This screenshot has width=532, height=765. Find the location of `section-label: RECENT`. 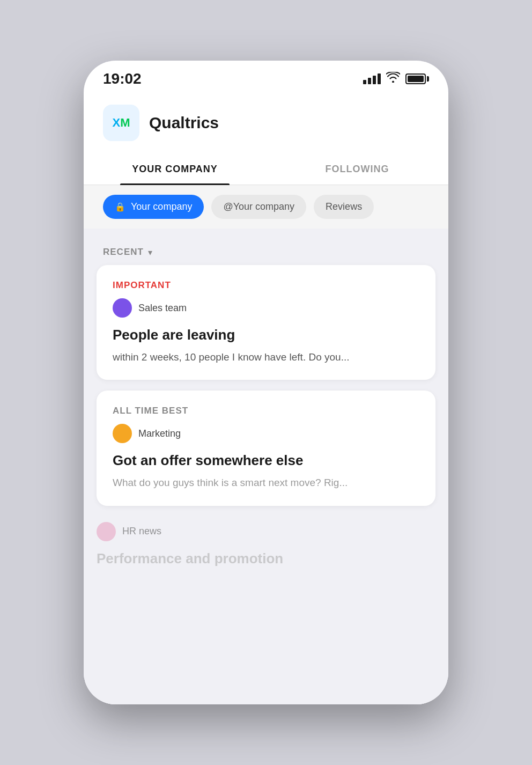

section-label: RECENT is located at coordinates (123, 252).